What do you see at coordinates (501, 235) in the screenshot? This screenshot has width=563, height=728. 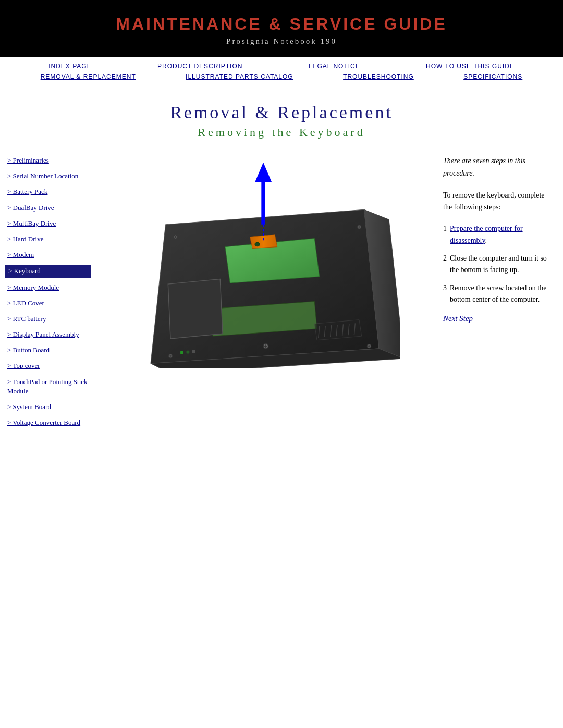 I see `step-1-text: Prepare the computer for disassembly.` at bounding box center [501, 235].